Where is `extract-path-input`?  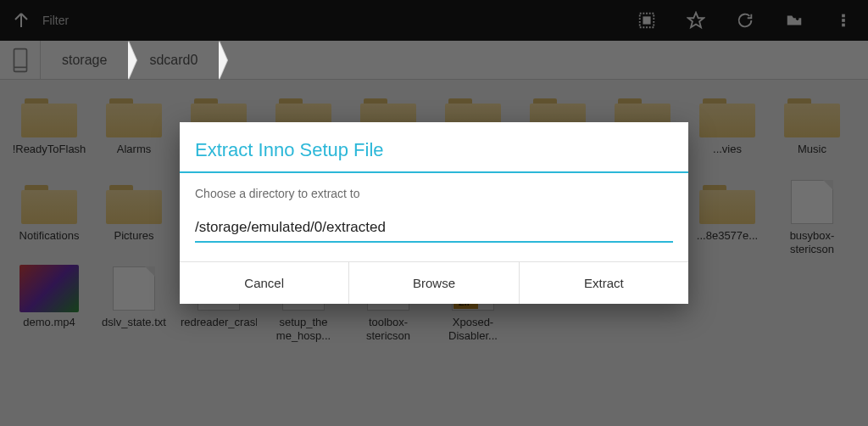 extract-path-input is located at coordinates (434, 229).